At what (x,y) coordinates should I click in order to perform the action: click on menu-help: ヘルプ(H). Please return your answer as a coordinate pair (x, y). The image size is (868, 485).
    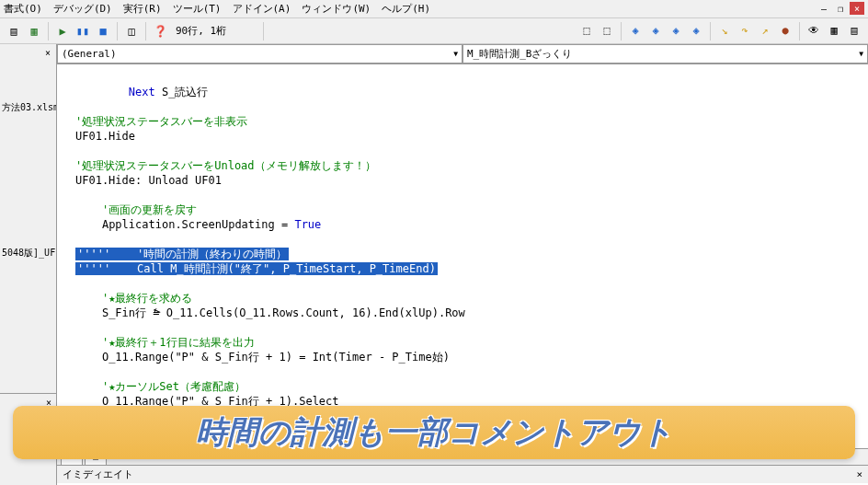
    Looking at the image, I should click on (406, 9).